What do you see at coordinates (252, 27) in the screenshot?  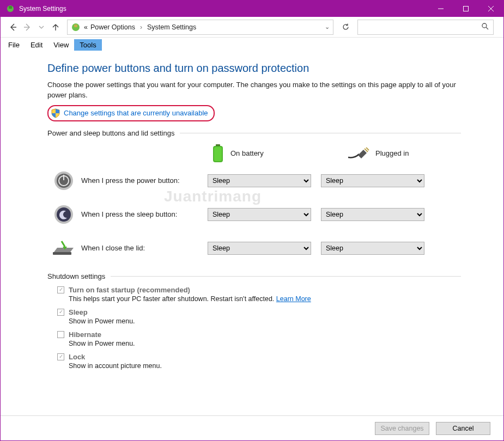 I see `nav-row: « Power Options › System Settings ⌄` at bounding box center [252, 27].